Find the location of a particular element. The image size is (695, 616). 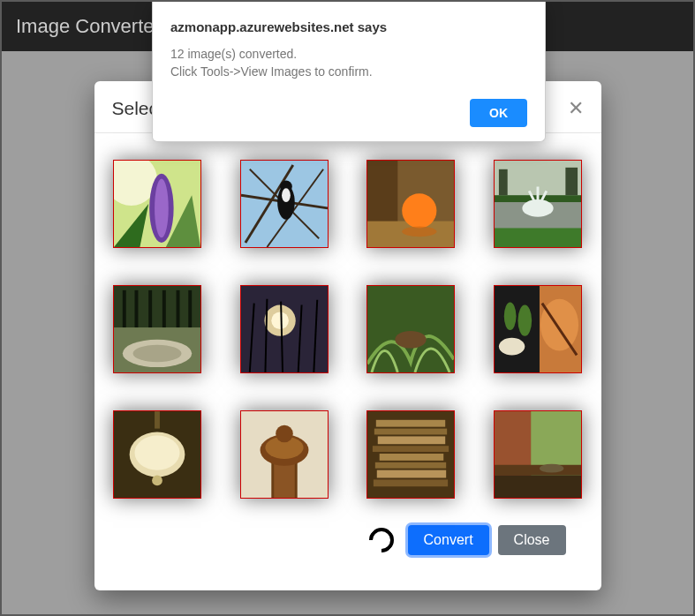

alert-message: 12 image(s) converted. Click Tools->View… is located at coordinates (349, 64).